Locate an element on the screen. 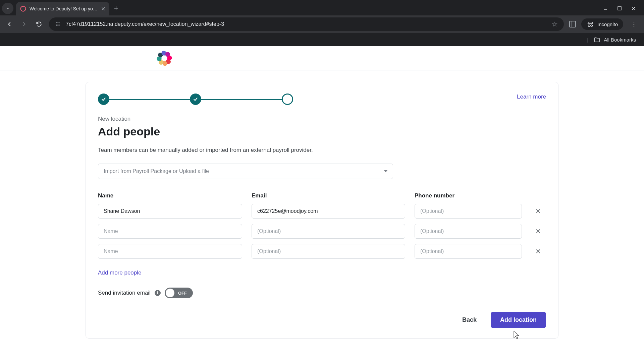  incognito-icon is located at coordinates (590, 24).